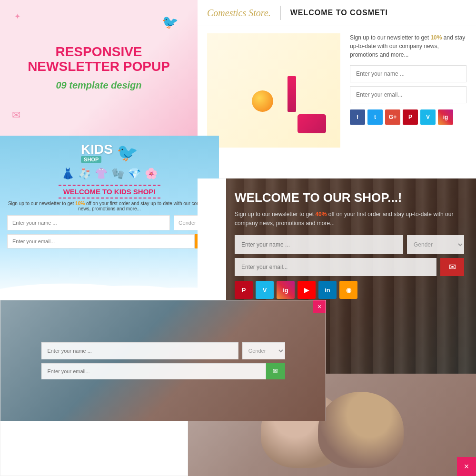  Describe the element at coordinates (244, 290) in the screenshot. I see `shop-pinterest-button: P` at that location.